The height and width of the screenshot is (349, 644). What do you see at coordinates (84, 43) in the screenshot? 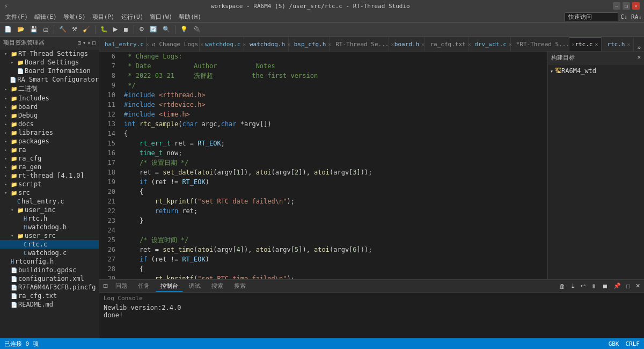
I see `sidebar-menu-btn: ▾` at bounding box center [84, 43].